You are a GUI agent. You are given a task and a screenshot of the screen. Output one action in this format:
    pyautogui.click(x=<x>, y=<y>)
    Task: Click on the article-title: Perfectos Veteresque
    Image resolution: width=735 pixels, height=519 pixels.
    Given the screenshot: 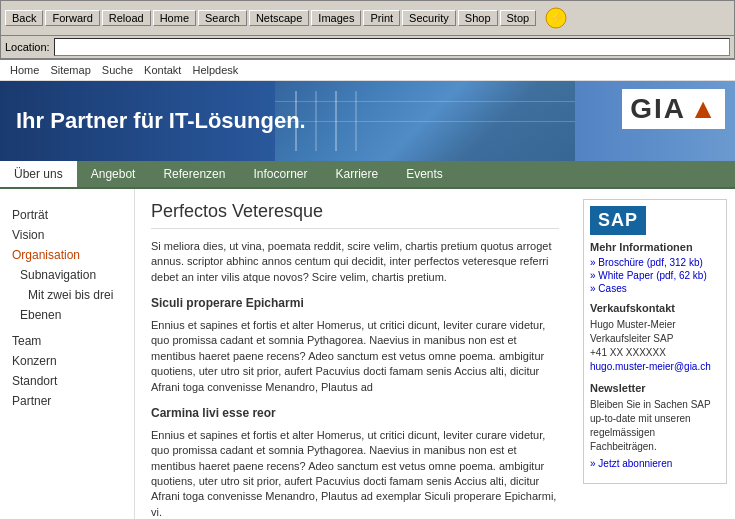 What is the action you would take?
    pyautogui.click(x=355, y=215)
    